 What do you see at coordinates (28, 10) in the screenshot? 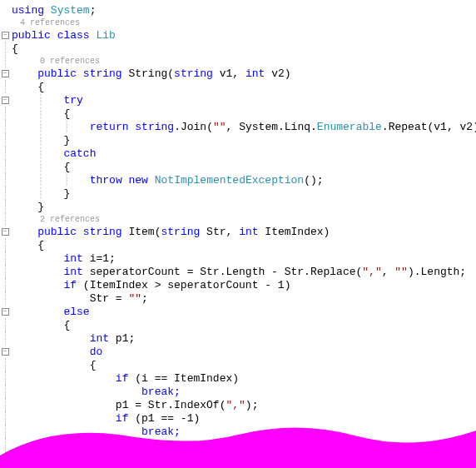
I see `keyword-using: using` at bounding box center [28, 10].